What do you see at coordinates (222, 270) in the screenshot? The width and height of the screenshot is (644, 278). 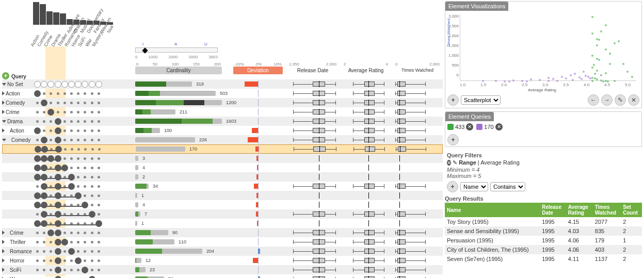 I see `upset-row: SciFi23` at bounding box center [222, 270].